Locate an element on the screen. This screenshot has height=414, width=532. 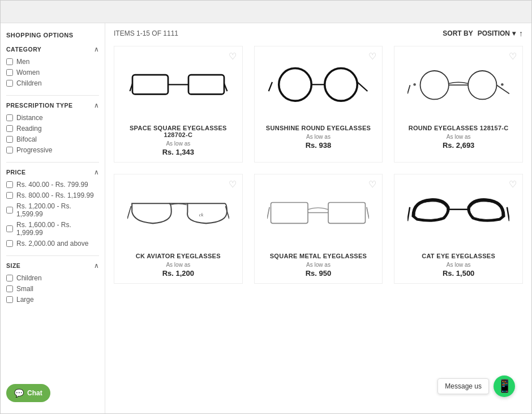
product-price-5: Rs. 950 is located at coordinates (319, 273).